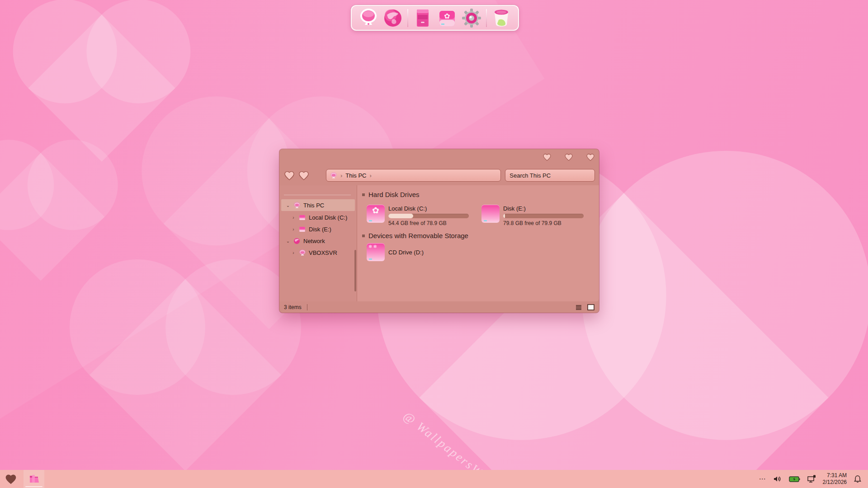  Describe the element at coordinates (318, 253) in the screenshot. I see `sidebar-item-vboxsvr: › VBOXSVR` at that location.